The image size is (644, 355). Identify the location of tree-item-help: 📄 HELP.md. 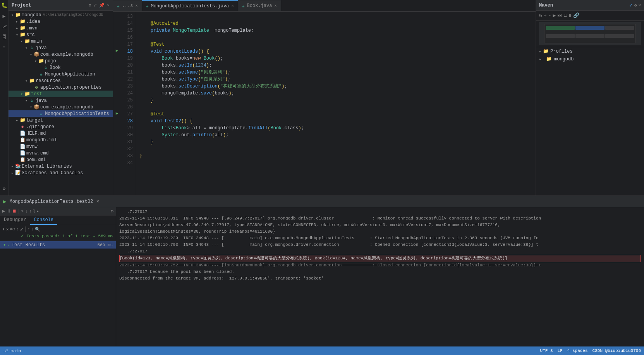
(60, 133).